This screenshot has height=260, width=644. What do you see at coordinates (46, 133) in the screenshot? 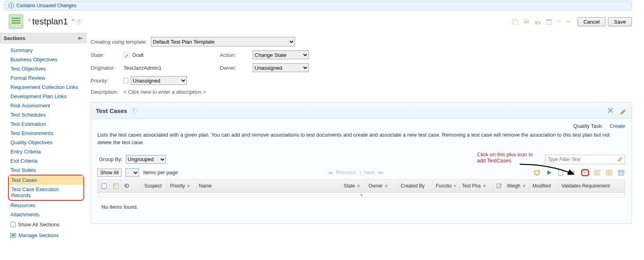
I see `sidebar-item-test-environments: Test Environments` at bounding box center [46, 133].